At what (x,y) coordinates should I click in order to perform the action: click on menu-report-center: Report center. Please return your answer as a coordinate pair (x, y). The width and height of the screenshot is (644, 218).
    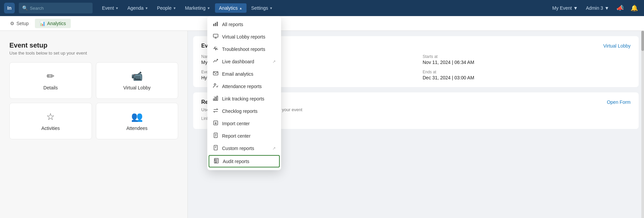
    Looking at the image, I should click on (244, 136).